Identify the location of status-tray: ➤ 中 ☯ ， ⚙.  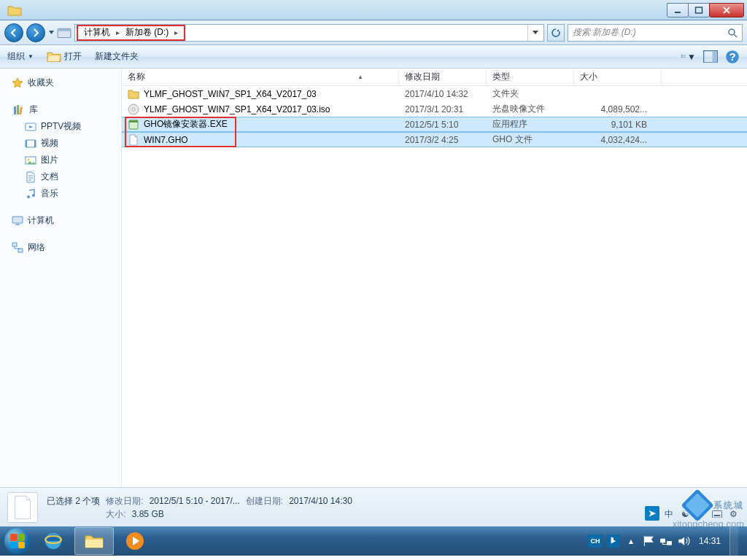
(692, 508).